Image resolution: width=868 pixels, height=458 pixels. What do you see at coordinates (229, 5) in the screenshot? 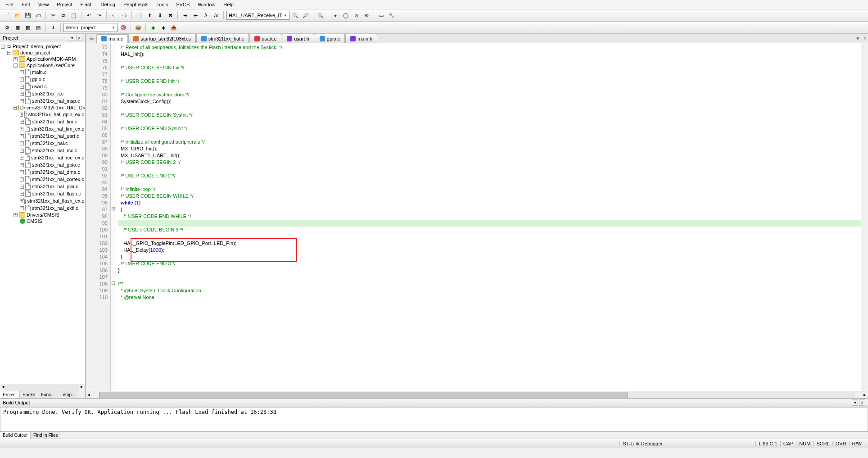
I see `menu-help: Help` at bounding box center [229, 5].